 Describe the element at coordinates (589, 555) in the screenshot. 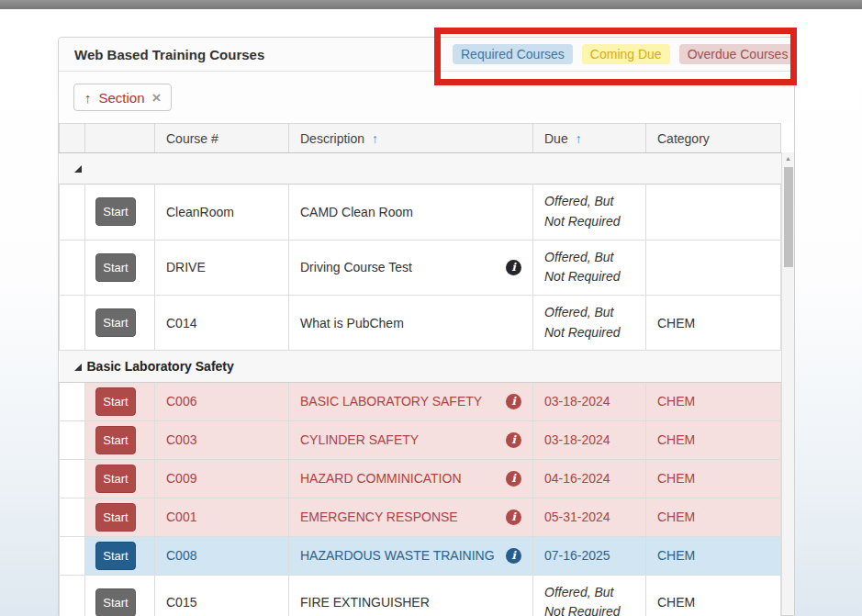

I see `due-cell: 07-16-2025` at that location.